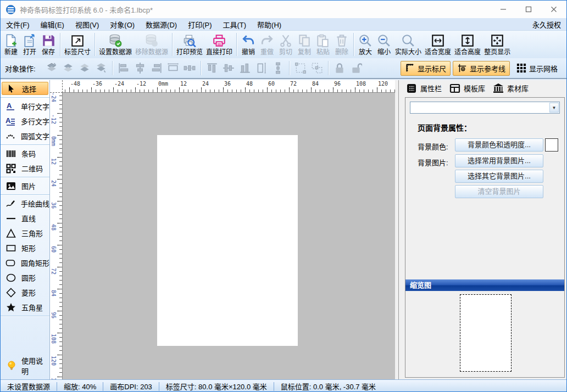 Image resolution: width=567 pixels, height=392 pixels. I want to click on tool-diamond: 菱形, so click(25, 292).